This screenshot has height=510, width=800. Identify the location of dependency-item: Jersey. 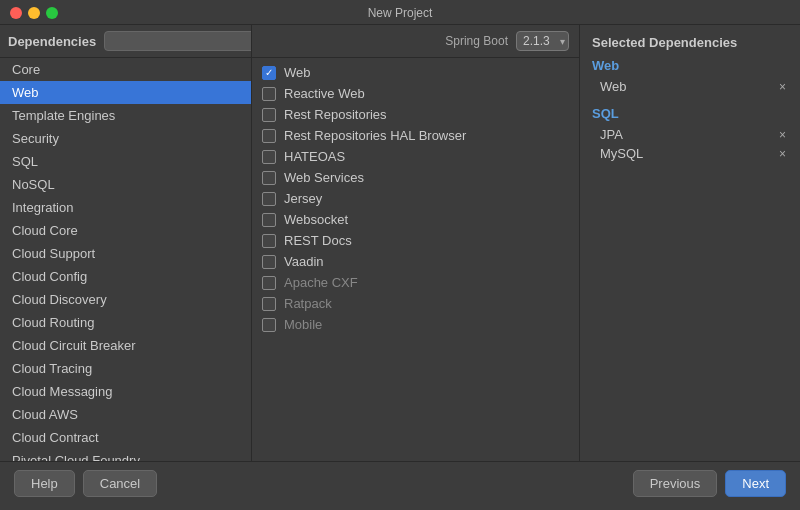
(416, 198).